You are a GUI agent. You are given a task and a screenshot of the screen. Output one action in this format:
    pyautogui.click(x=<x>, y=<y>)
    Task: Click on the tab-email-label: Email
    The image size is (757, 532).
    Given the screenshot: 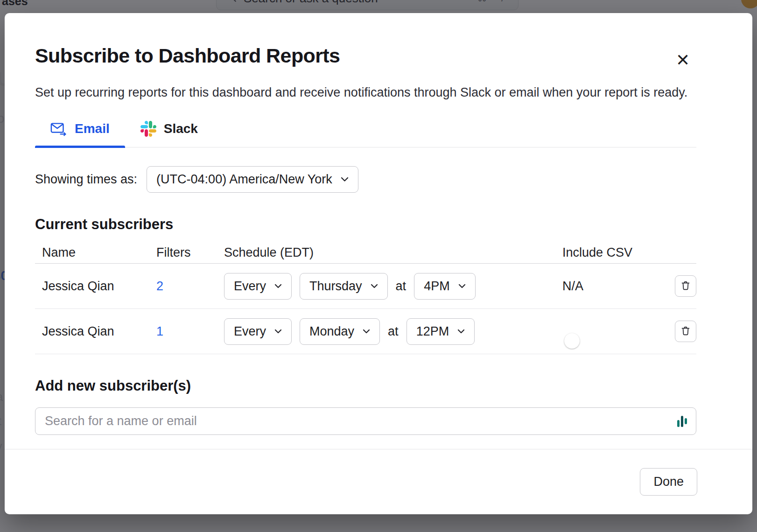 What is the action you would take?
    pyautogui.click(x=92, y=129)
    